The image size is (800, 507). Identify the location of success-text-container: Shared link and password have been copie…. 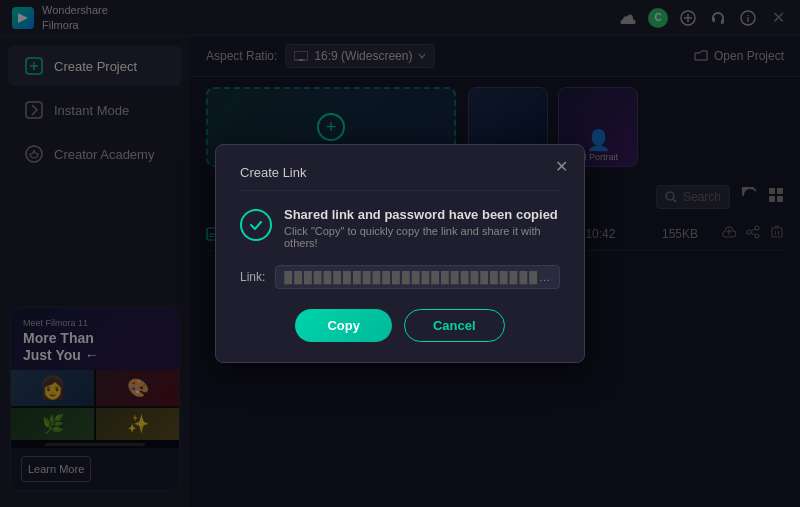
(422, 228).